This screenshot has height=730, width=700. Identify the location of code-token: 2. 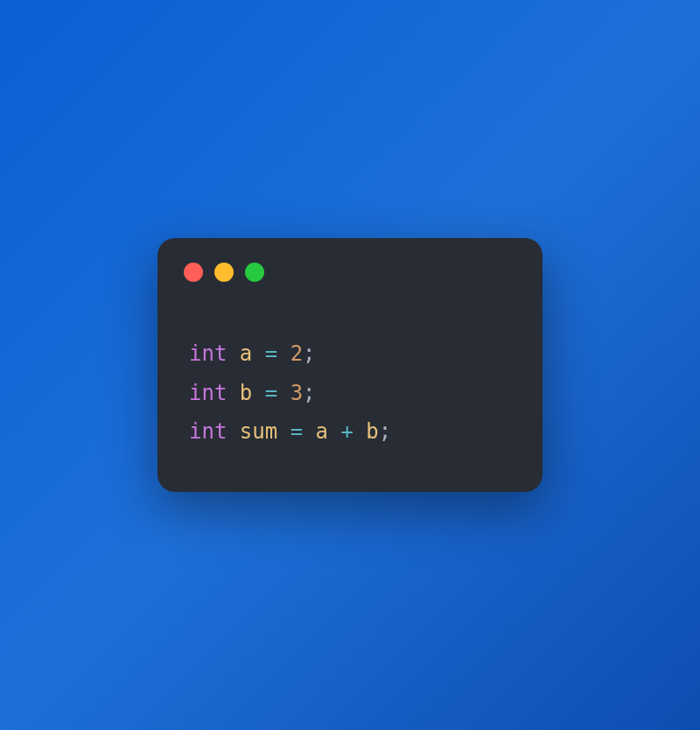
(297, 354).